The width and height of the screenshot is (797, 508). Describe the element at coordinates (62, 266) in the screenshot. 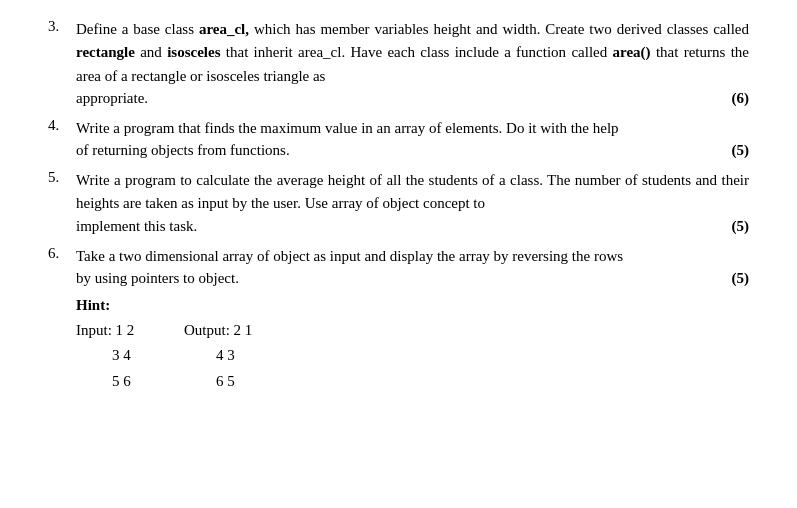

I see `q6-number: 6.` at that location.